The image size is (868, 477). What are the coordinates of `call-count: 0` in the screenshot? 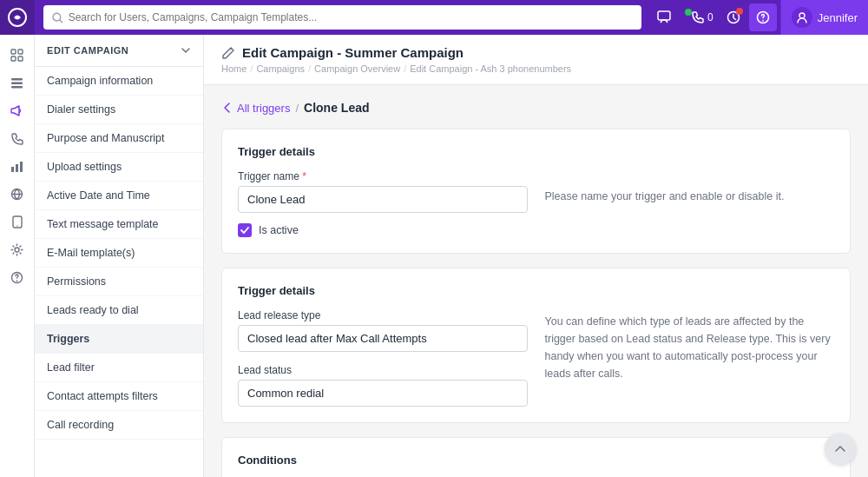 It's located at (710, 17).